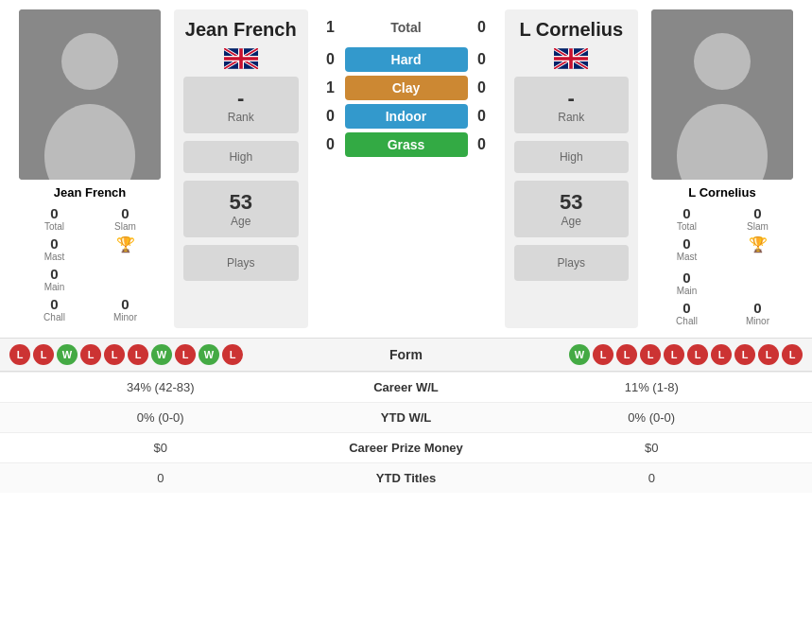  Describe the element at coordinates (90, 234) in the screenshot. I see `player-left-stats: 0 Total 0 Slam 0 Mast 🏆 0 Main` at that location.